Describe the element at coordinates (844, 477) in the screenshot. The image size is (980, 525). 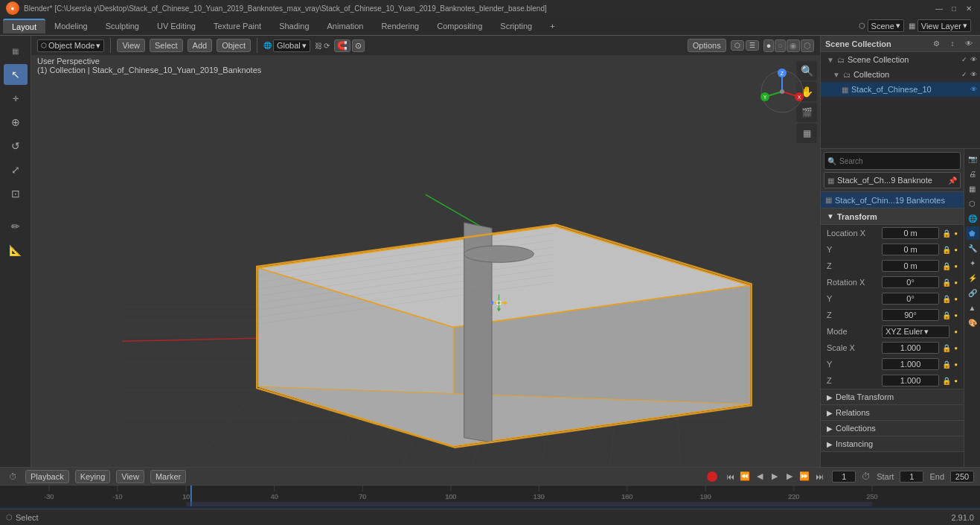
I see `current-frame: 1` at that location.